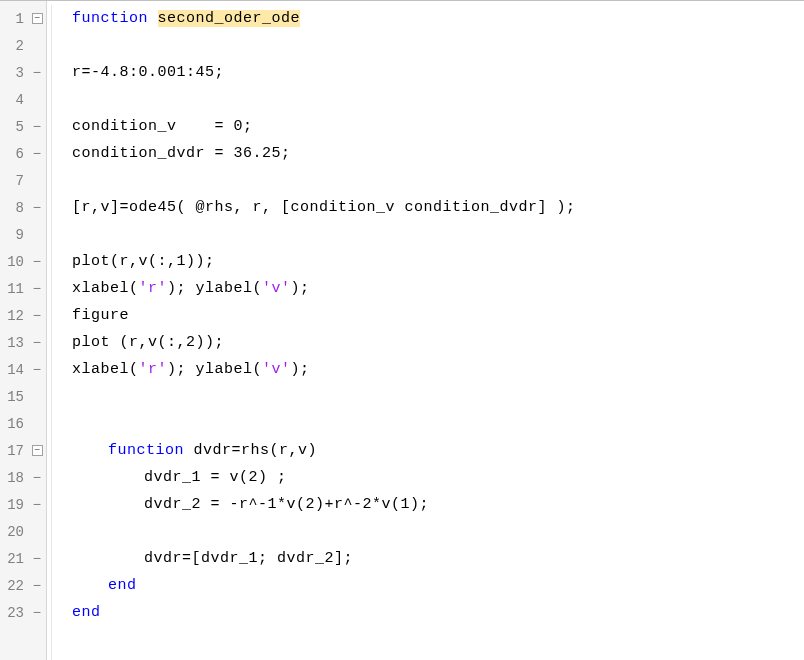 This screenshot has width=804, height=660. What do you see at coordinates (14, 46) in the screenshot?
I see `line-number: 2` at bounding box center [14, 46].